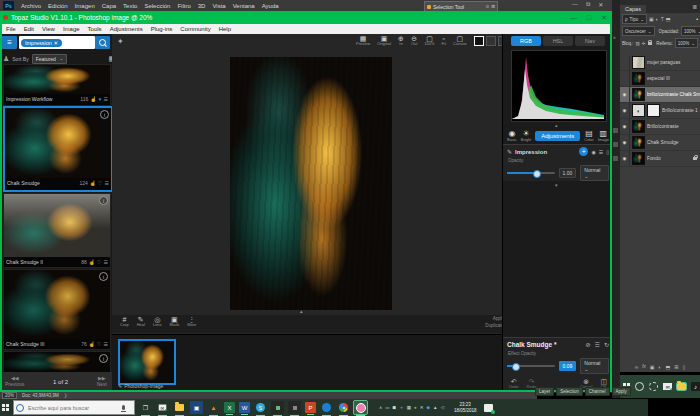 This screenshot has height=416, width=700. What do you see at coordinates (589, 136) in the screenshot?
I see `color-button: ▤Color` at bounding box center [589, 136].